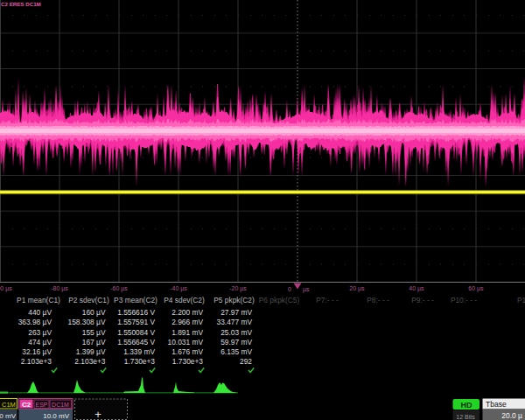 This screenshot has height=420, width=525. What do you see at coordinates (357, 289) in the screenshot?
I see `svg-text: 20 µs` at bounding box center [357, 289].